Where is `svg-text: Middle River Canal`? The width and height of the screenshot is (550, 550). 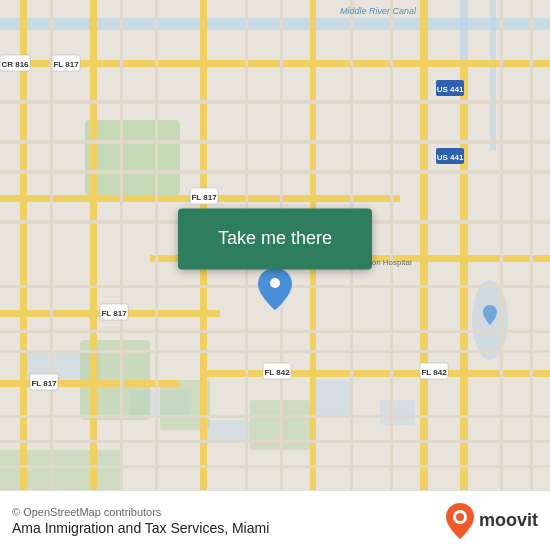 svg-text: Middle River Canal is located at coordinates (378, 11).